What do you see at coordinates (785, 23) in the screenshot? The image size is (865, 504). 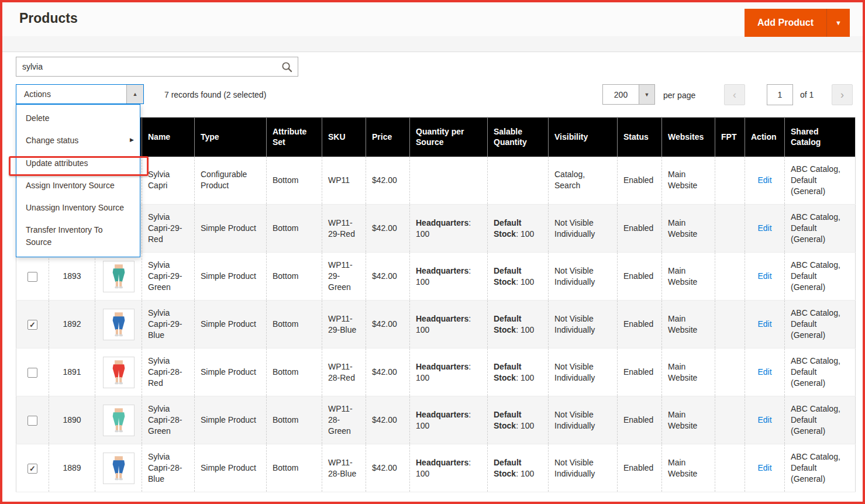 I see `add-product-button: Add Product` at bounding box center [785, 23].